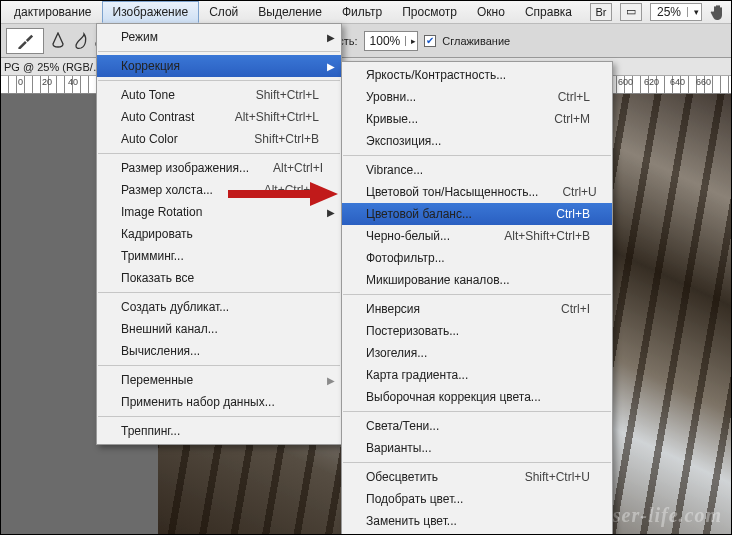 The height and width of the screenshot is (535, 732). I want to click on menu-item: Треппинг..., so click(219, 431).